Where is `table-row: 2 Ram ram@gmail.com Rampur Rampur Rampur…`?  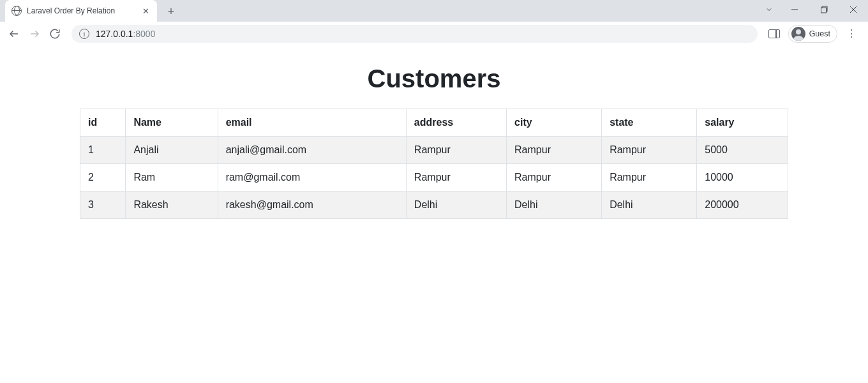 table-row: 2 Ram ram@gmail.com Rampur Rampur Rampur… is located at coordinates (434, 177).